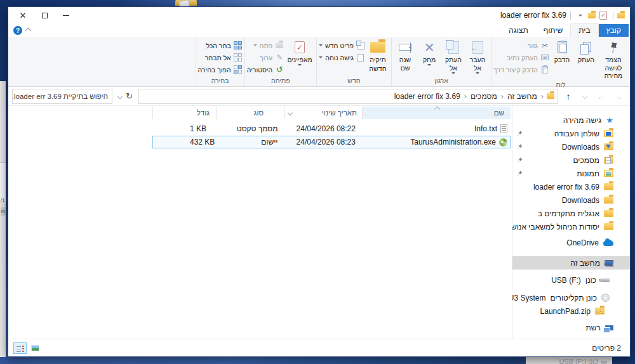  What do you see at coordinates (585, 96) in the screenshot?
I see `recent-locations-button` at bounding box center [585, 96].